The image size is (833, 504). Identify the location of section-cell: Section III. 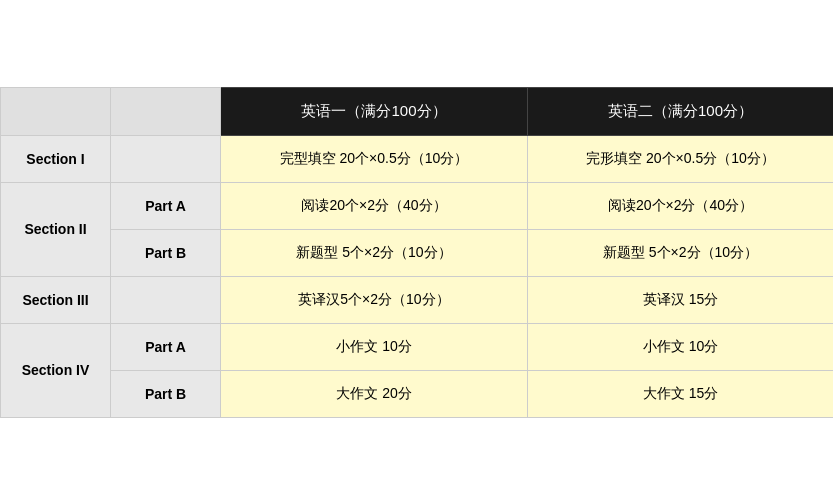
(56, 300).